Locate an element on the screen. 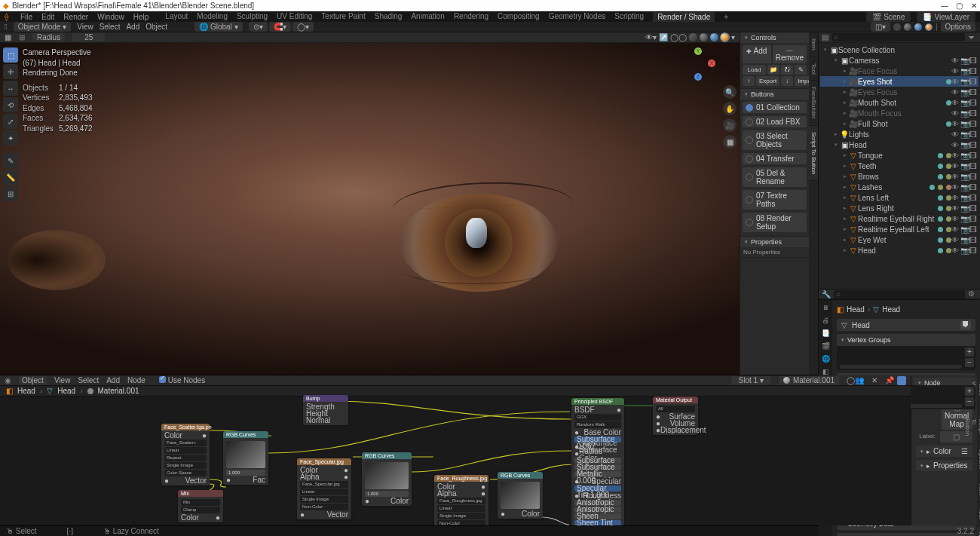  outliner-item-teeth: ▸▽Teeth👁📷🎞 is located at coordinates (899, 166).